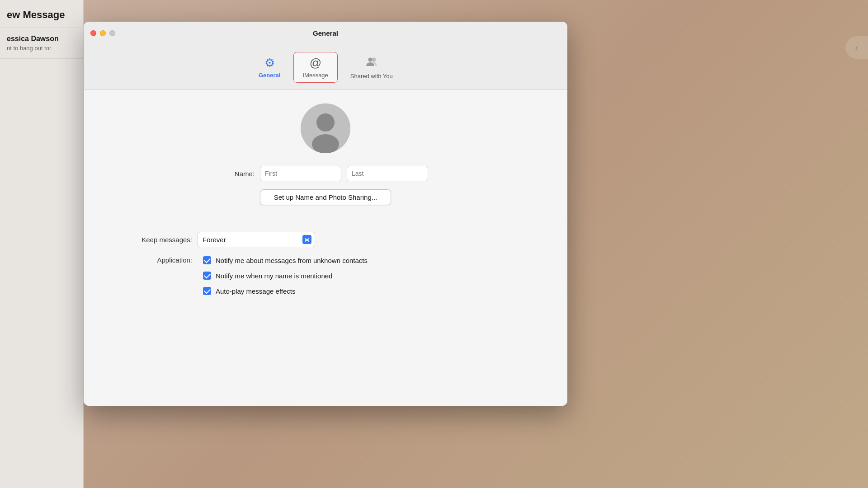  I want to click on maximize-button, so click(112, 33).